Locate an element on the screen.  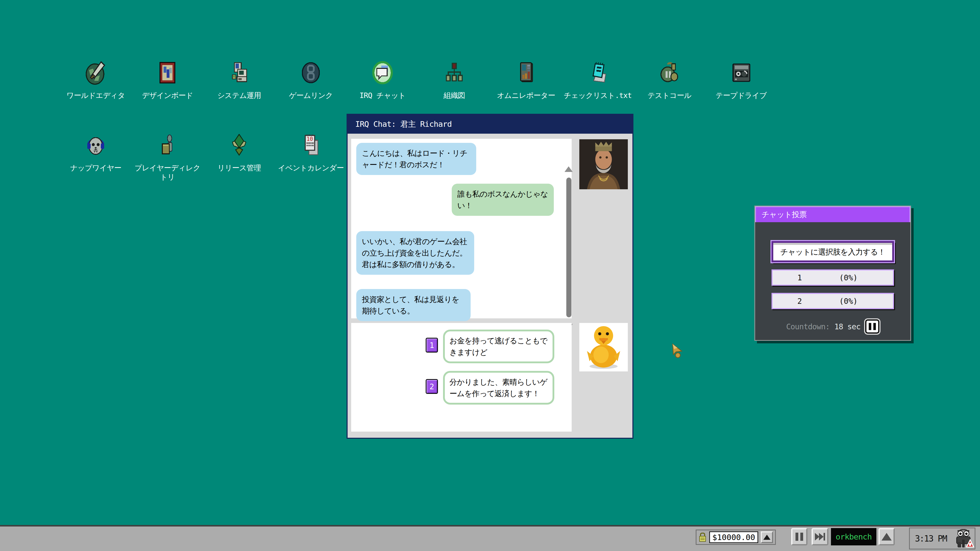
desktop-icon-label: リリース管理 is located at coordinates (239, 168).